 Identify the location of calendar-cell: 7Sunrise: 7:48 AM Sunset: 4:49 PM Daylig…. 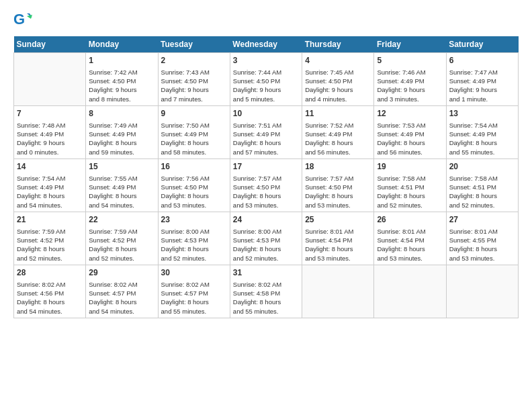
(50, 132).